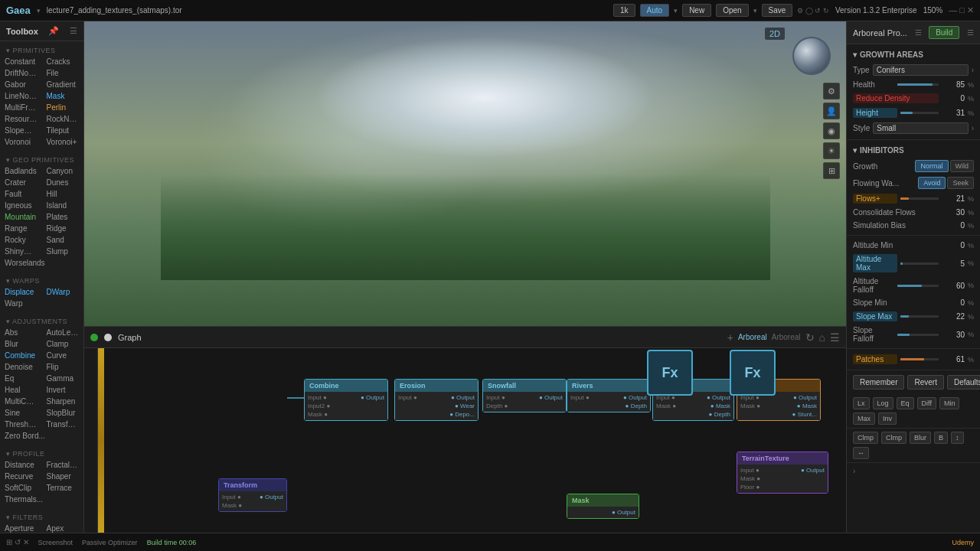  Describe the element at coordinates (957, 438) in the screenshot. I see `flipv-btn: ↕` at that location.